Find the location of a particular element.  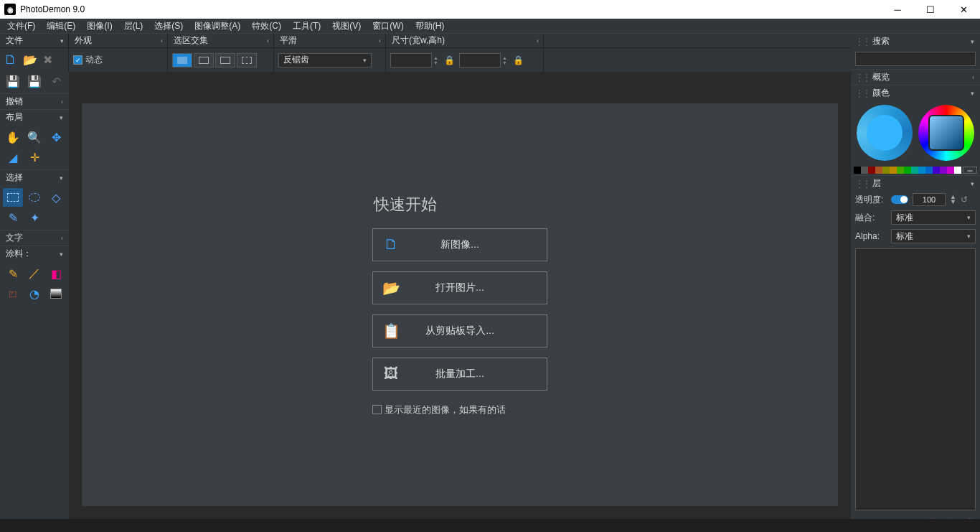

panel-overview-header: ⋮⋮概览‹ is located at coordinates (915, 77).